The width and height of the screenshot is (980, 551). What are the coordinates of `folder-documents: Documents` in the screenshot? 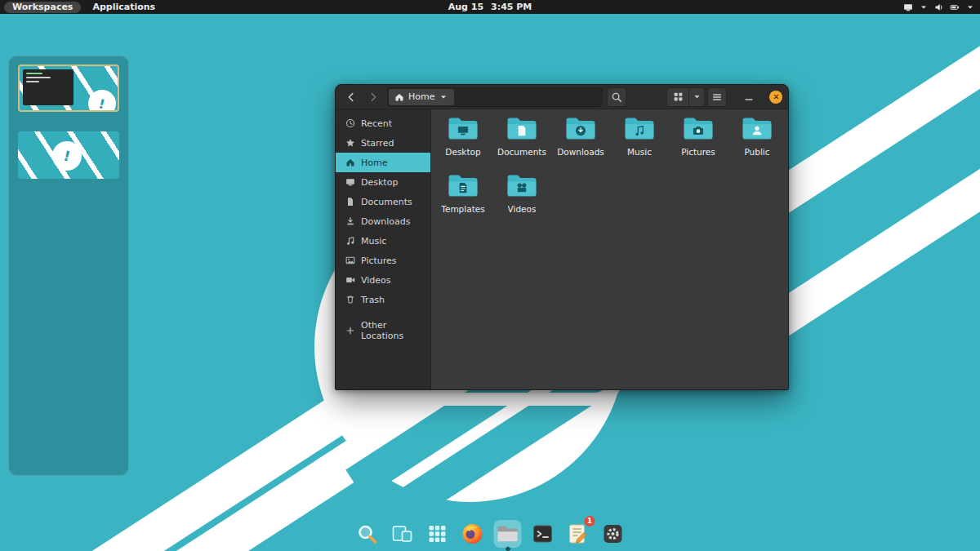 It's located at (522, 140).